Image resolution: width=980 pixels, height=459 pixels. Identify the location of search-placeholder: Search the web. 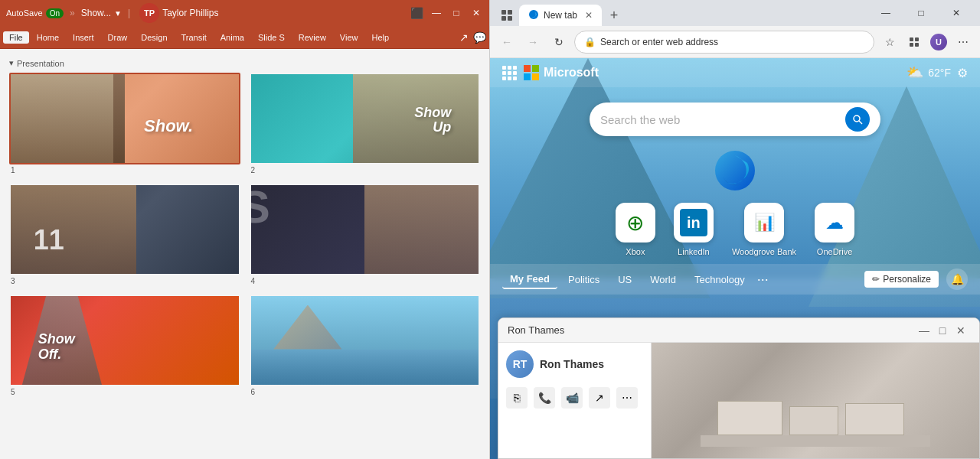
(720, 119).